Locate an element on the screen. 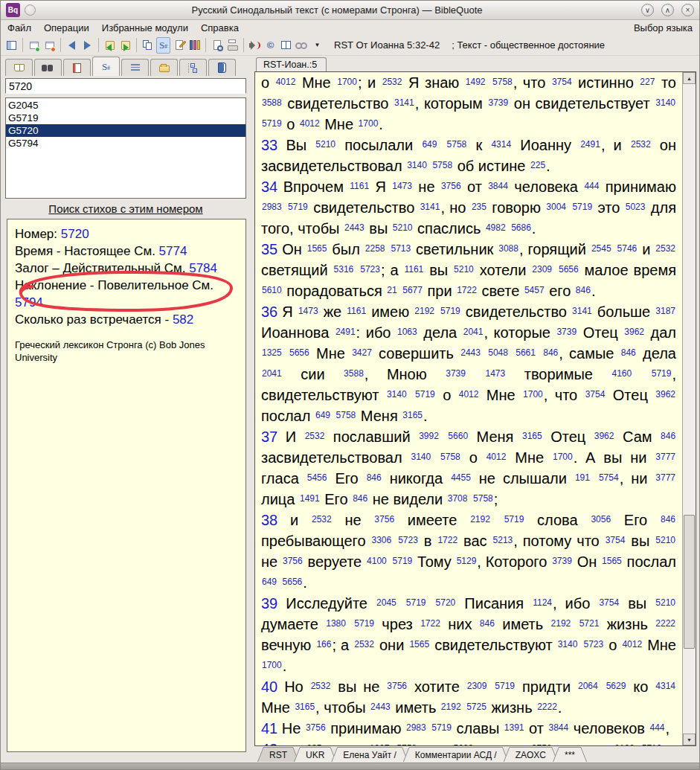 The width and height of the screenshot is (700, 770). strongs-number-link: 3739 is located at coordinates (562, 561).